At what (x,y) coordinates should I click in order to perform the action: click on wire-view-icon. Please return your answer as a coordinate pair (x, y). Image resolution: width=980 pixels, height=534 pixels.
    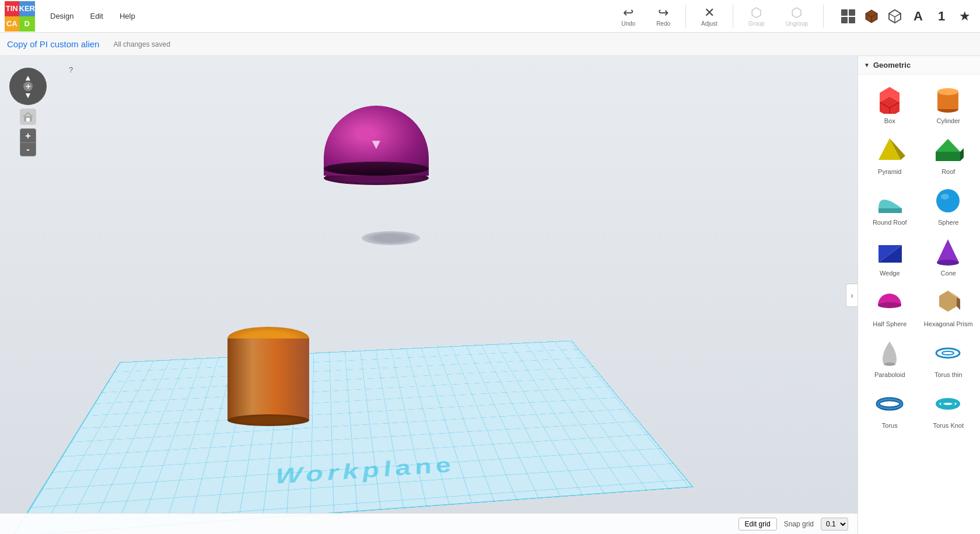
    Looking at the image, I should click on (895, 16).